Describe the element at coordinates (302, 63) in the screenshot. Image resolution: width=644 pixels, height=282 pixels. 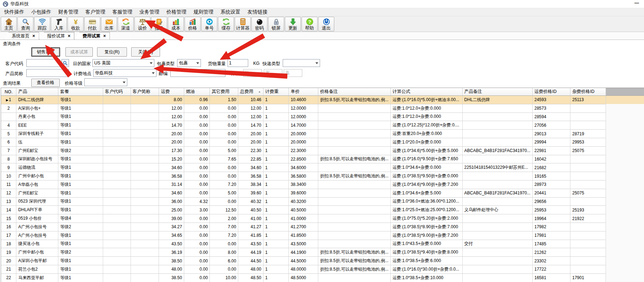
I see `express-type-select` at that location.